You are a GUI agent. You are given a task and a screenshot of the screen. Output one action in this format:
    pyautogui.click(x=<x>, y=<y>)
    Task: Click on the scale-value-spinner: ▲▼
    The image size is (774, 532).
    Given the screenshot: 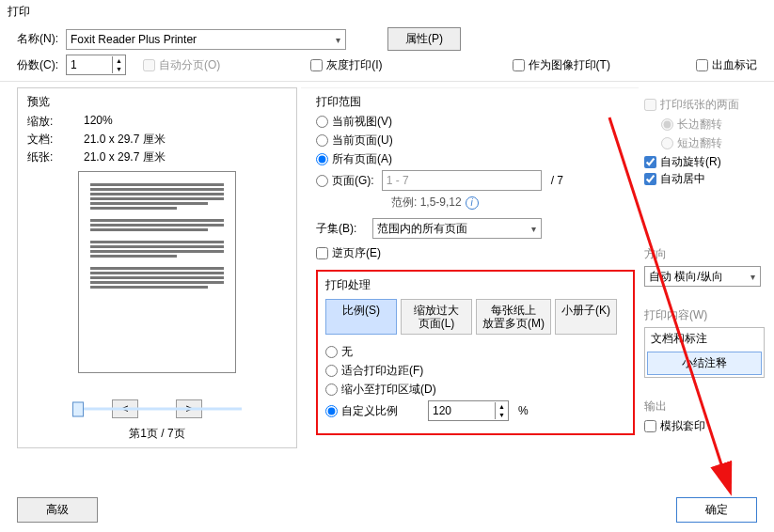 What is the action you would take?
    pyautogui.click(x=468, y=411)
    